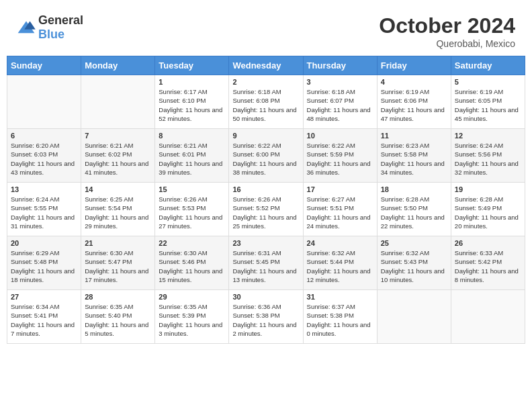  I want to click on weekday-header-thursday: Thursday, so click(340, 66).